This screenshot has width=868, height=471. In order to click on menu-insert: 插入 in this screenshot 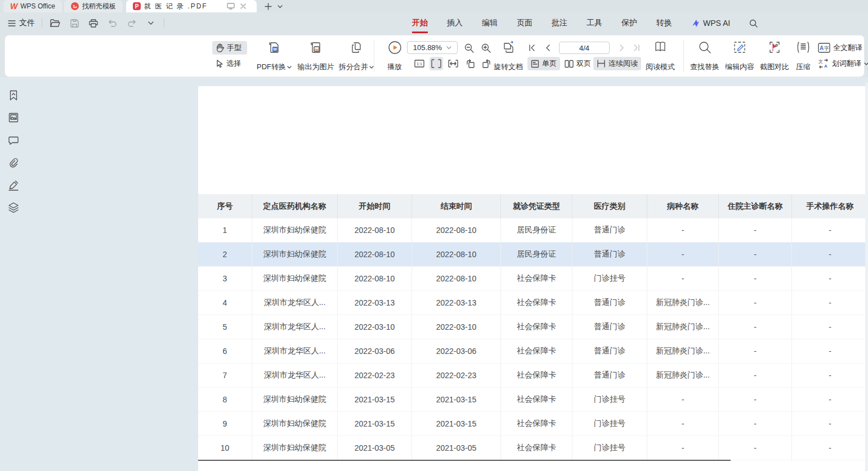, I will do `click(455, 23)`.